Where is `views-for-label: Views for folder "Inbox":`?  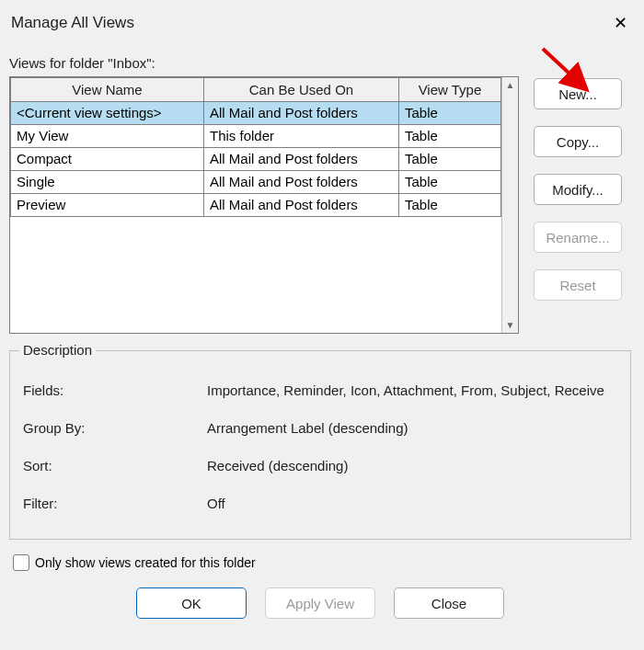 views-for-label: Views for folder "Inbox": is located at coordinates (320, 63).